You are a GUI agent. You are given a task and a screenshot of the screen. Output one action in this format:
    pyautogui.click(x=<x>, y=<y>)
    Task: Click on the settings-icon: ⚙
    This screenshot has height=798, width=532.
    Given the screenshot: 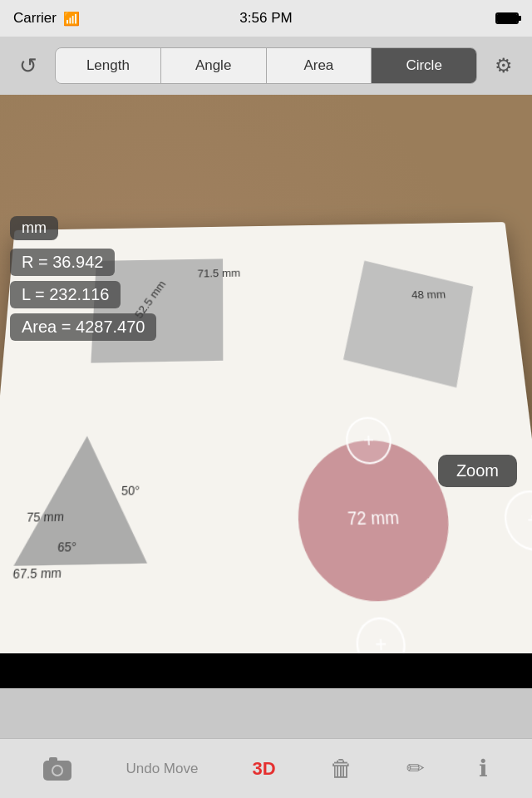 What is the action you would take?
    pyautogui.click(x=504, y=66)
    